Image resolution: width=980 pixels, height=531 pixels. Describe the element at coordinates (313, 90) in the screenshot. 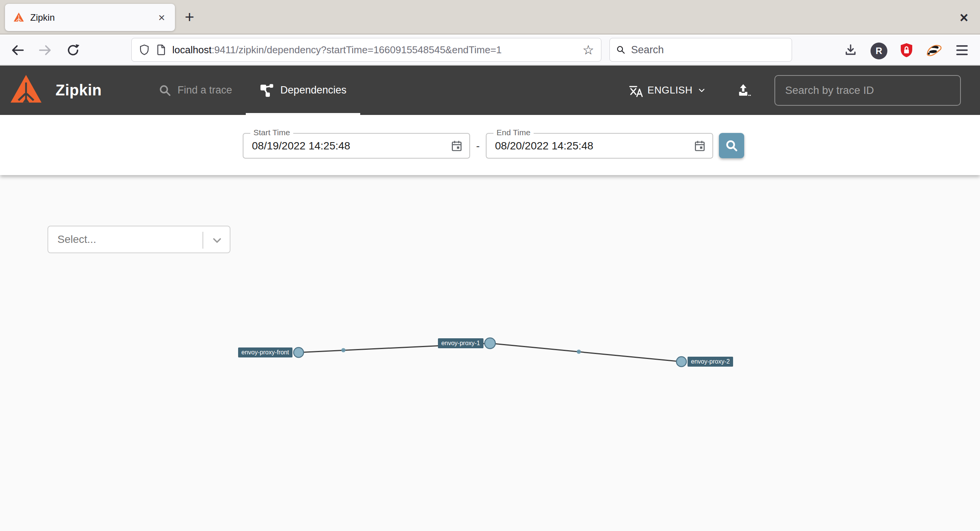

I see `nav-dependencies-label: Dependencies` at that location.